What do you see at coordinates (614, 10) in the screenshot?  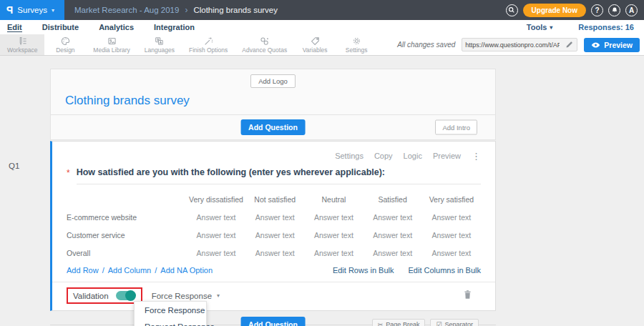 I see `notifications-button` at bounding box center [614, 10].